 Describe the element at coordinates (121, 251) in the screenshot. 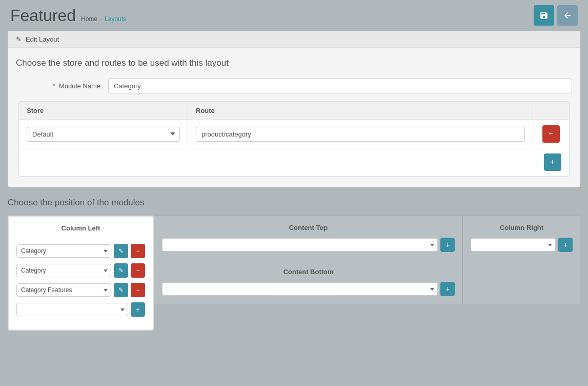

I see `pencil-icon-1: ✎` at that location.